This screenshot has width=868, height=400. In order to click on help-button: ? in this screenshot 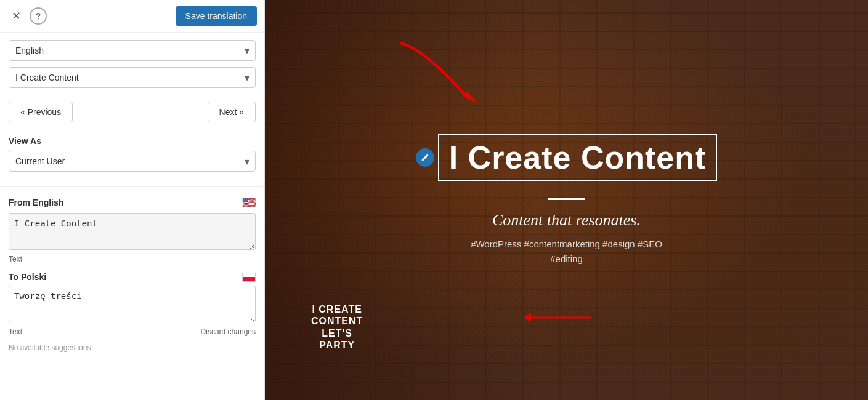, I will do `click(38, 16)`.